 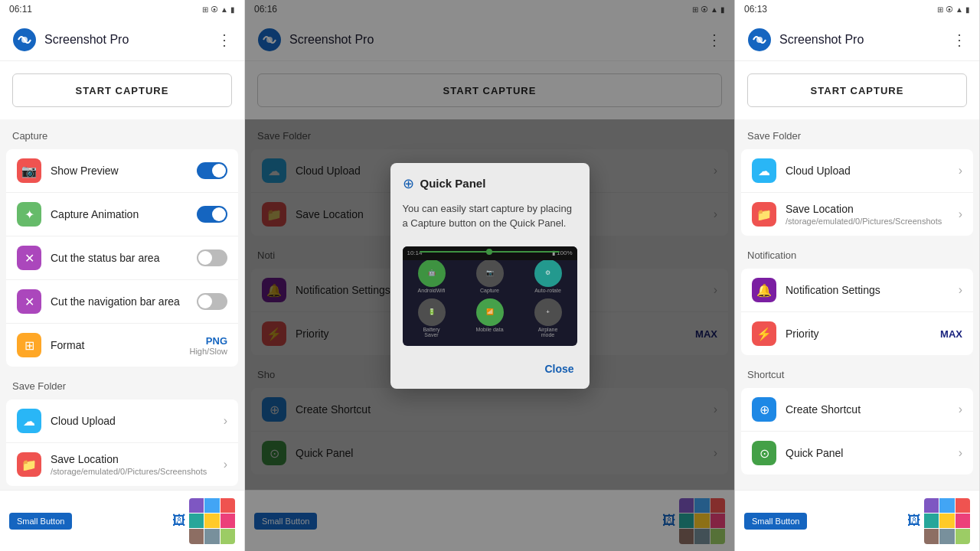 What do you see at coordinates (137, 459) in the screenshot?
I see `save-location-label-left: Save Location` at bounding box center [137, 459].